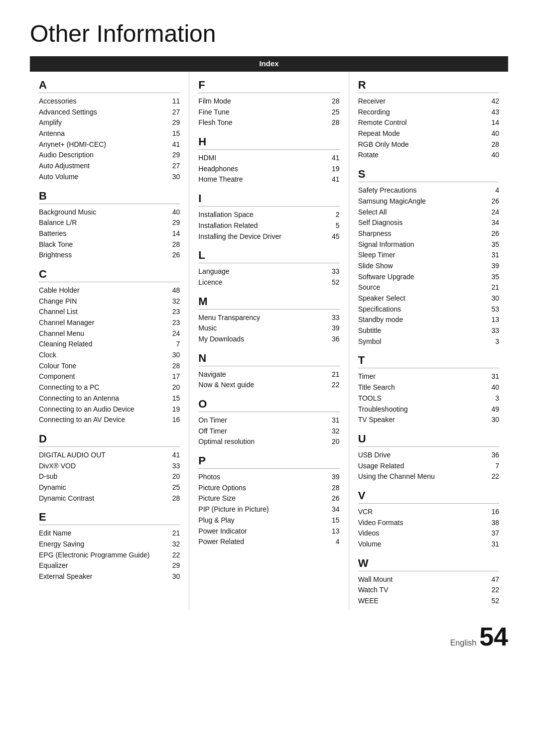  What do you see at coordinates (110, 399) in the screenshot?
I see `list-item: Connecting to an Antenna15` at bounding box center [110, 399].